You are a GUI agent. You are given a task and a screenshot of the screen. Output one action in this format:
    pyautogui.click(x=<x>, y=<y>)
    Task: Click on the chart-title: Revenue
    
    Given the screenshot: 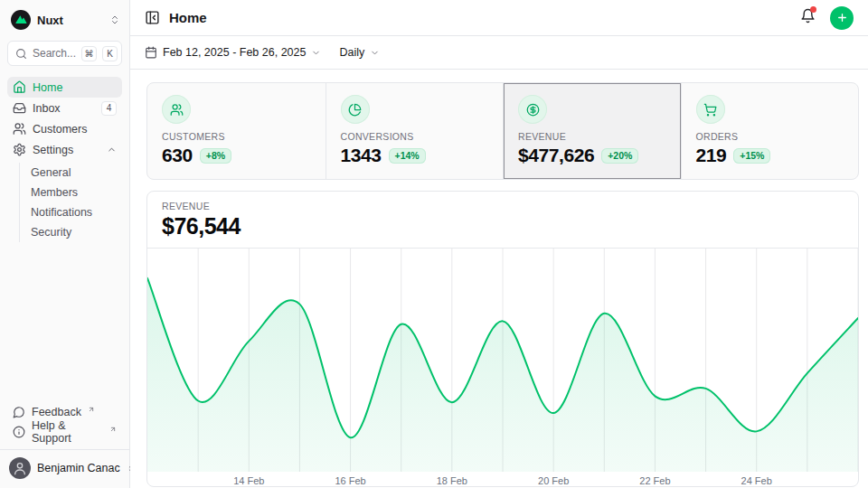 What is the action you would take?
    pyautogui.click(x=503, y=206)
    